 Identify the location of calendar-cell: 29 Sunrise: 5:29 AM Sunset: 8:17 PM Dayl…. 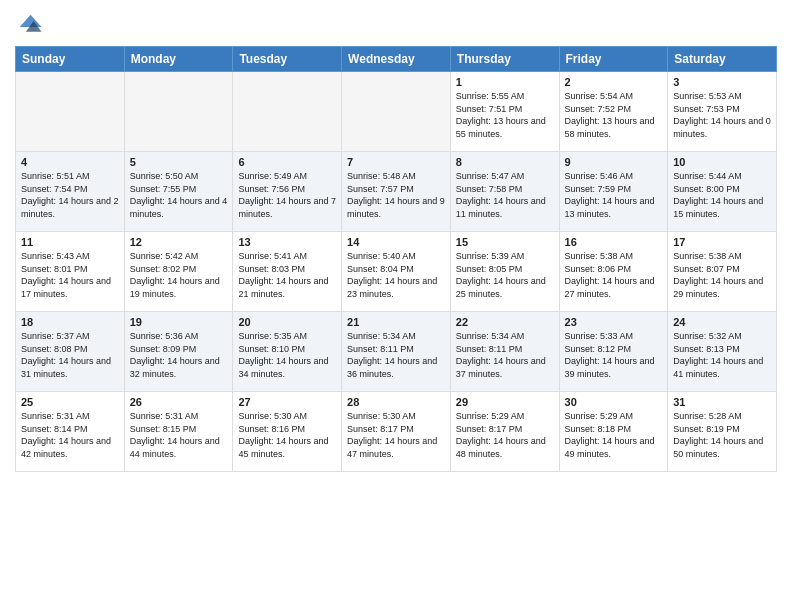
(504, 432).